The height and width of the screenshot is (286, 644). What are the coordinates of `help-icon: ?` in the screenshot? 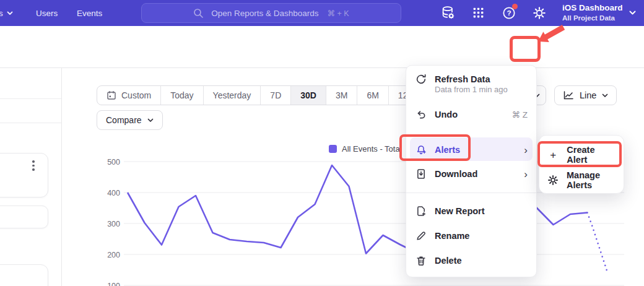 It's located at (509, 12).